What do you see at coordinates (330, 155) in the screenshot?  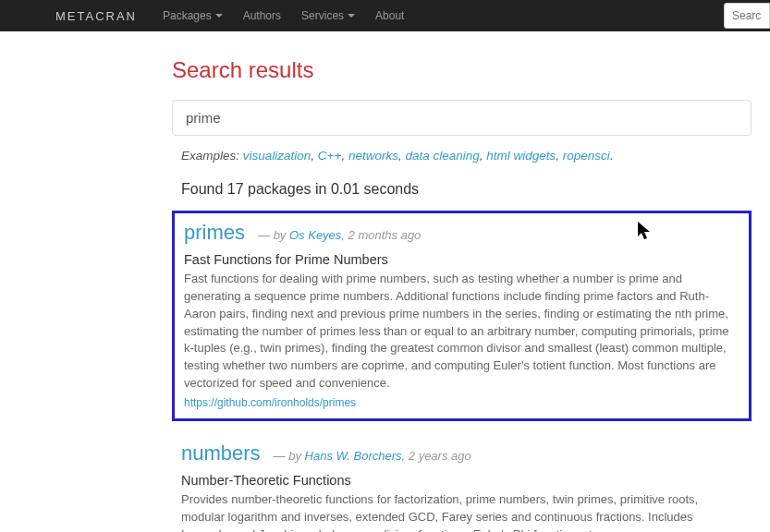 I see `example-link: C++` at bounding box center [330, 155].